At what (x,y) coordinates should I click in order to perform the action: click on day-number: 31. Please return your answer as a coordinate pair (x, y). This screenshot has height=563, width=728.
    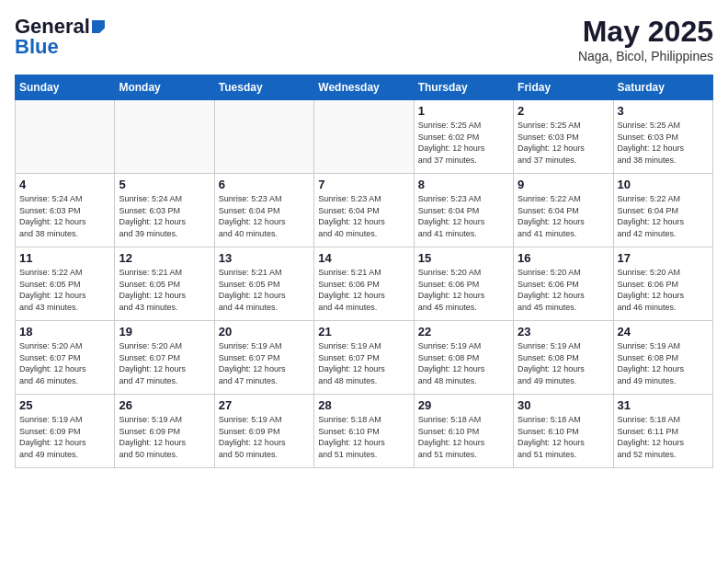
    Looking at the image, I should click on (664, 405).